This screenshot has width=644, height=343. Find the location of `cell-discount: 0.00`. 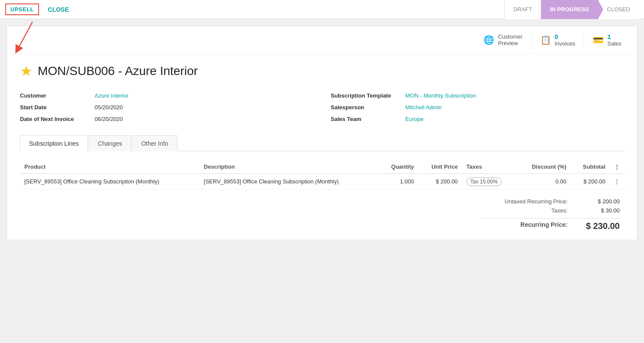

cell-discount: 0.00 is located at coordinates (544, 182).